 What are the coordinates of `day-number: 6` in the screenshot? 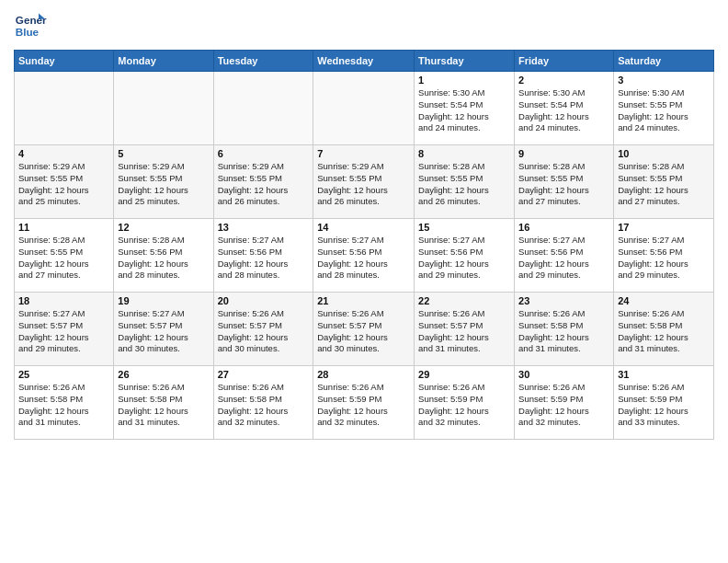 It's located at (264, 154).